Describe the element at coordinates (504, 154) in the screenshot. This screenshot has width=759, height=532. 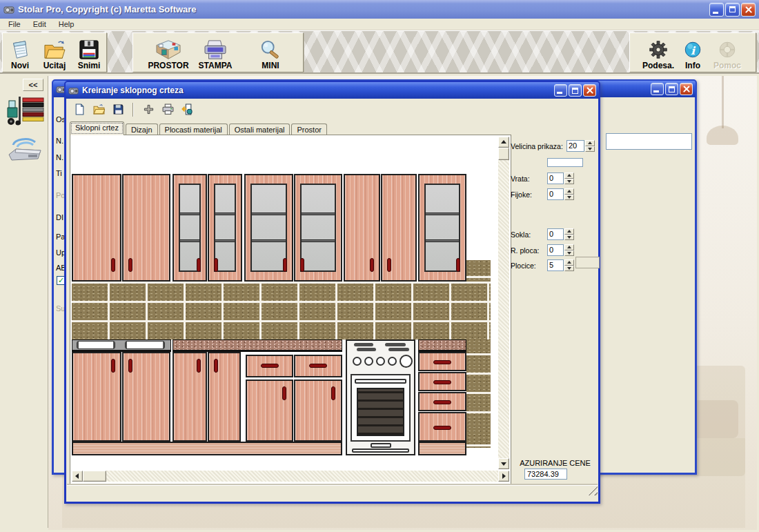
I see `vertical-scroll-thumb` at that location.